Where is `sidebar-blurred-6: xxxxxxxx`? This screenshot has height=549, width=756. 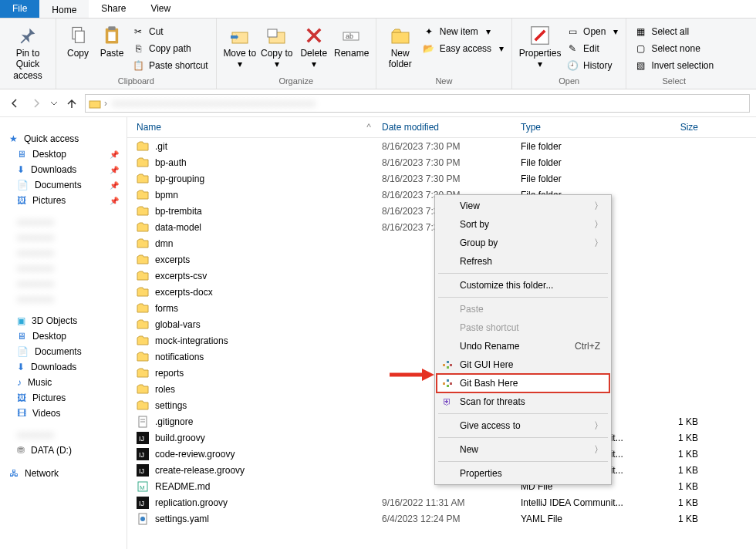 sidebar-blurred-6: xxxxxxxx is located at coordinates (63, 299).